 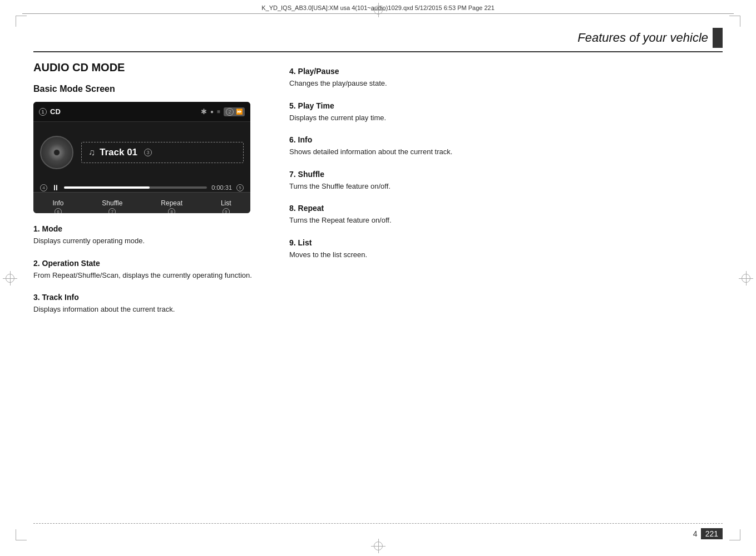 I want to click on reg-mark-bottom, so click(x=378, y=546).